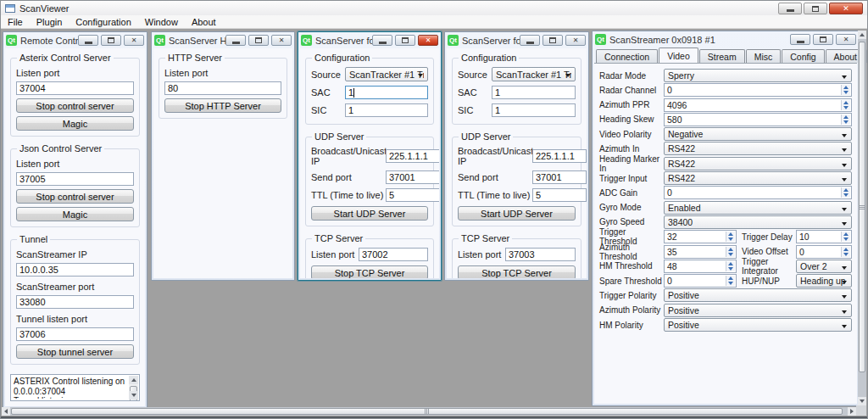 The width and height of the screenshot is (868, 419). Describe the element at coordinates (758, 134) in the screenshot. I see `video-polarity-combo: Negative` at that location.